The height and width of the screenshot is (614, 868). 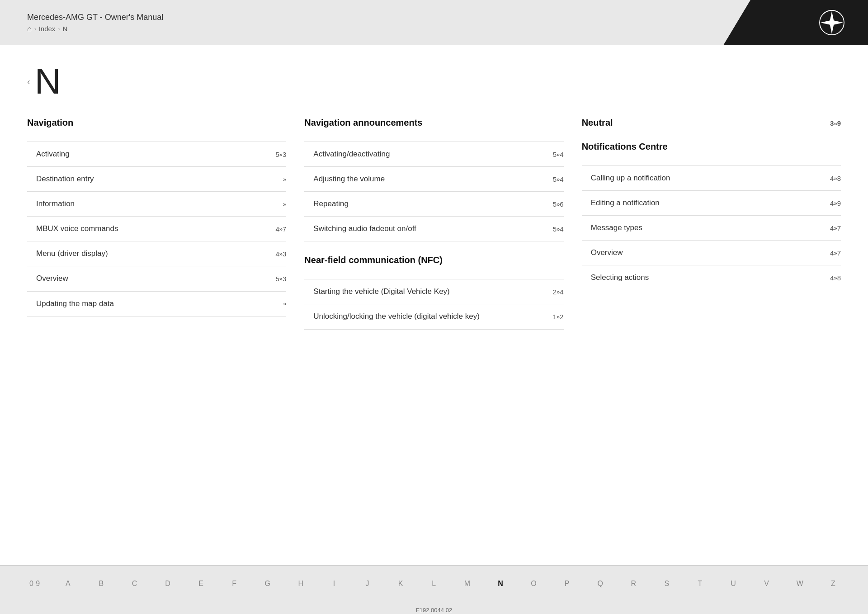 I want to click on entry-message-types: Message types 4»7, so click(x=712, y=228).